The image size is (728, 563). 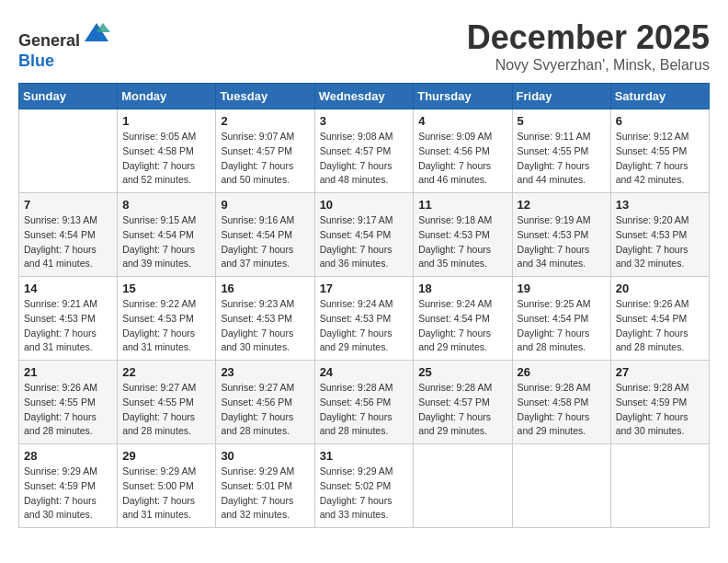 I want to click on day-info: Sunrise: 9:26 AM Sunset: 4:55 PM Dayligh…, so click(x=68, y=410).